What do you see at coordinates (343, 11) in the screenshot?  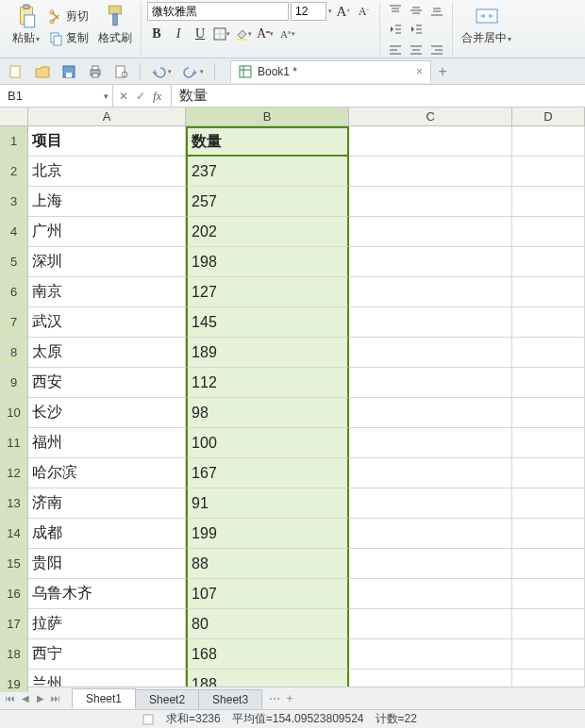 I see `grow-font-button: A⁺` at bounding box center [343, 11].